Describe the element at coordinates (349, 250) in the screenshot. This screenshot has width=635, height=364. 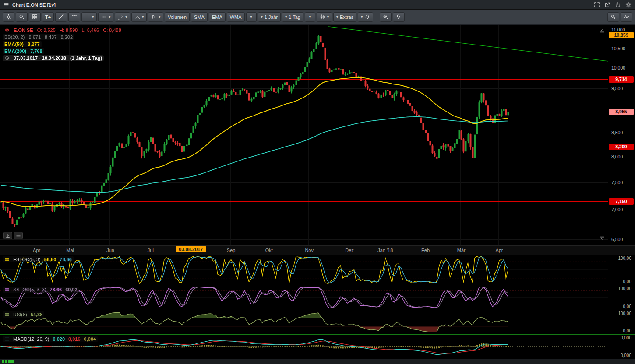
I see `time-tick: Dez` at that location.